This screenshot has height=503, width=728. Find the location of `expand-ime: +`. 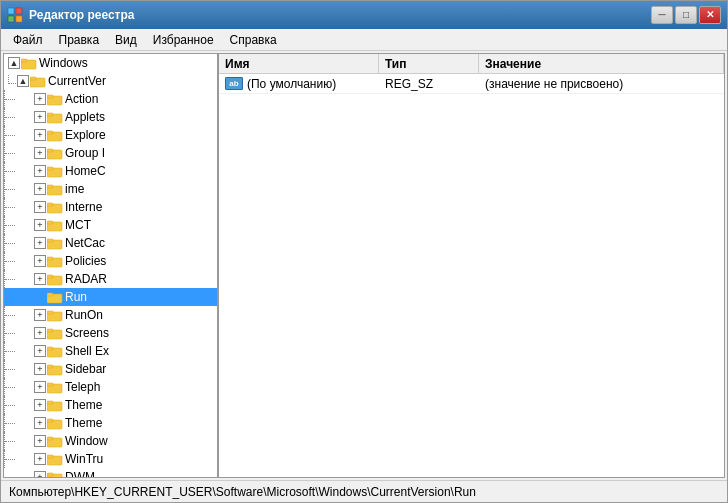

expand-ime: + is located at coordinates (40, 189).